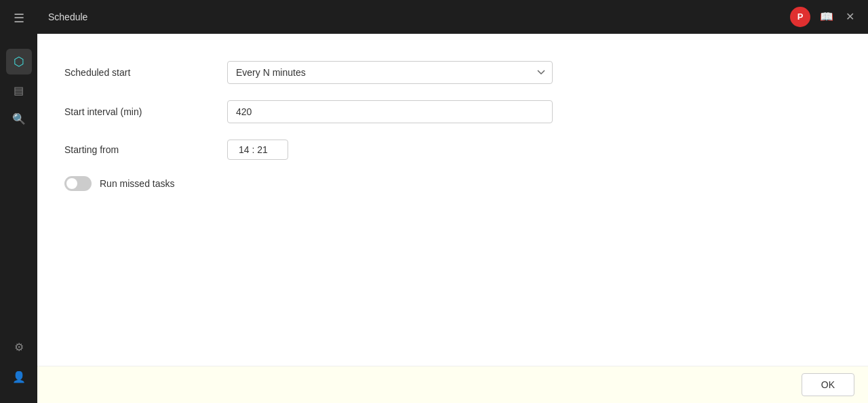 The width and height of the screenshot is (868, 403). I want to click on sidebar-item-user: 👤, so click(19, 377).